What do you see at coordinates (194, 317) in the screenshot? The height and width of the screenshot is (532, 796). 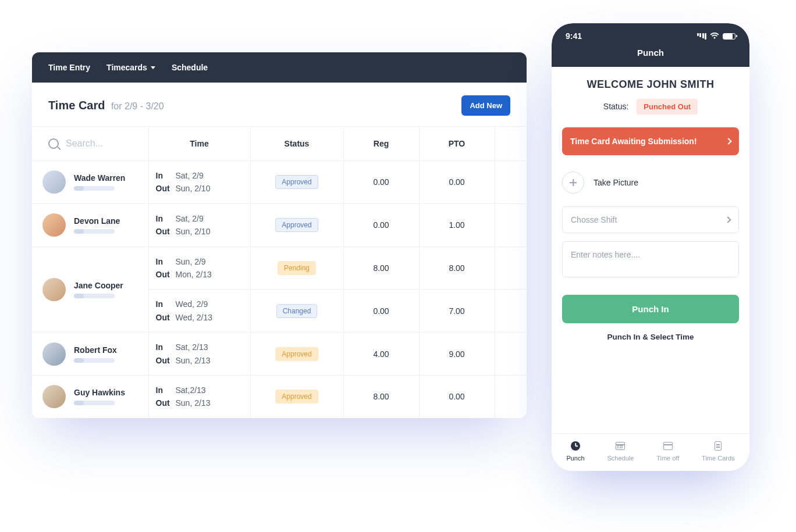 I see `out-time: Wed, 2/13` at bounding box center [194, 317].